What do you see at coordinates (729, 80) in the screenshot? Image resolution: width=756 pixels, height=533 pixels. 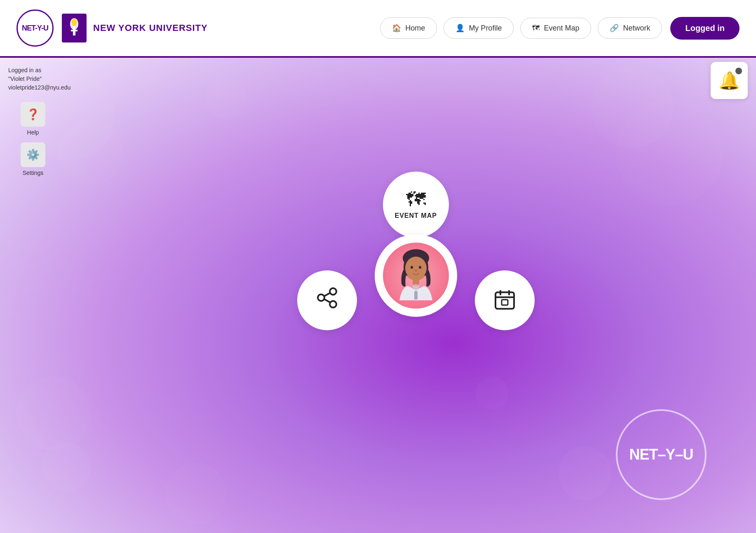 I see `notification-button: 🔔` at bounding box center [729, 80].